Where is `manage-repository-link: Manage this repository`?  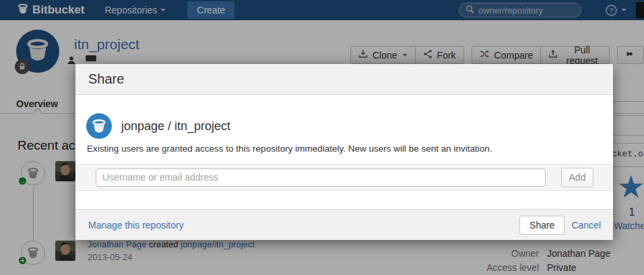
manage-repository-link: Manage this repository is located at coordinates (136, 225).